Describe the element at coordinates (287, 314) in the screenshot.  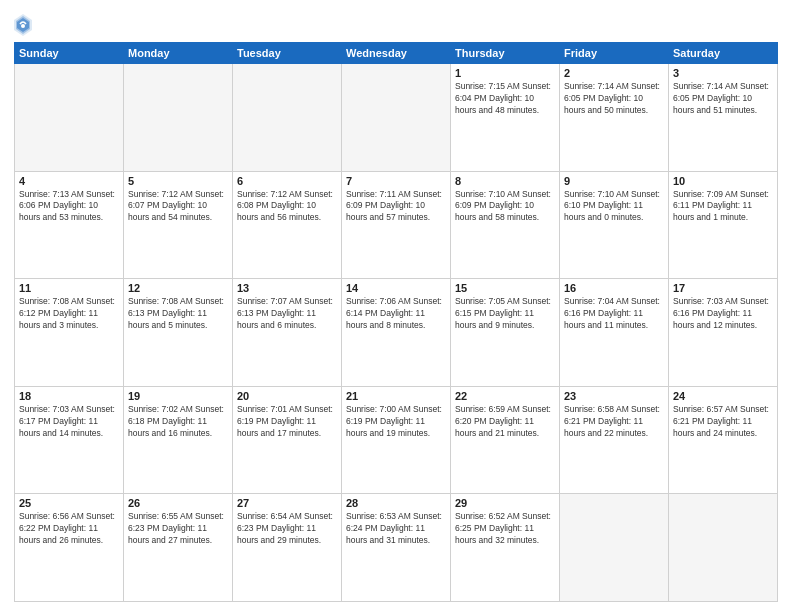
I see `day-content: Sunrise: 7:07 AM Sunset: 6:13 PM Dayligh…` at that location.